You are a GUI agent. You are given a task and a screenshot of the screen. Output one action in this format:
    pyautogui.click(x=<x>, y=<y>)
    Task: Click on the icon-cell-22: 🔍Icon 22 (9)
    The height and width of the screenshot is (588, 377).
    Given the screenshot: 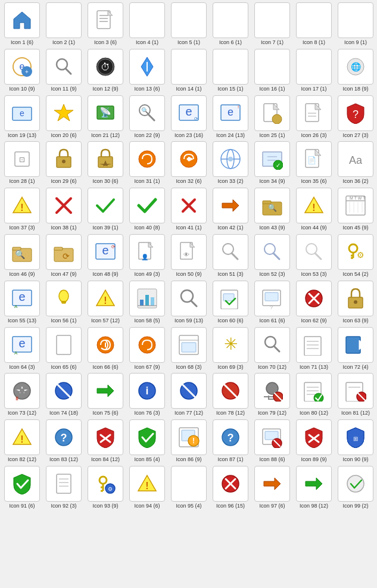 What is the action you would take?
    pyautogui.click(x=147, y=117)
    